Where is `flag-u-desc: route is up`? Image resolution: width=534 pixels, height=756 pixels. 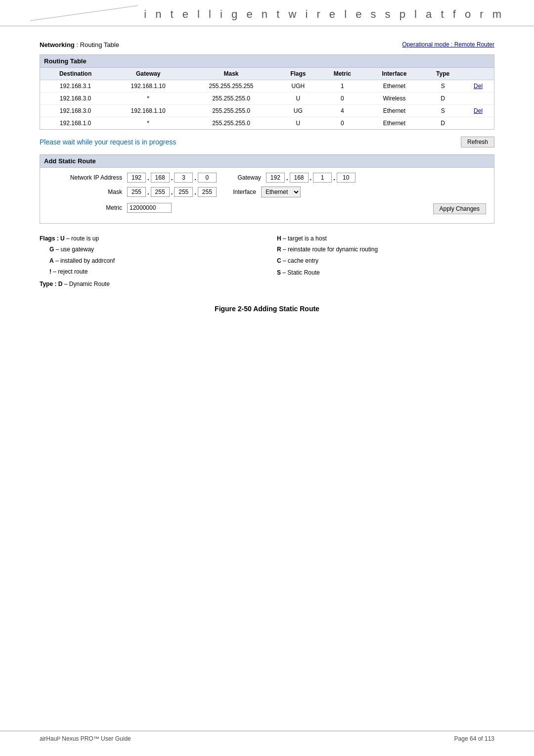
flag-u-desc: route is up is located at coordinates (85, 238).